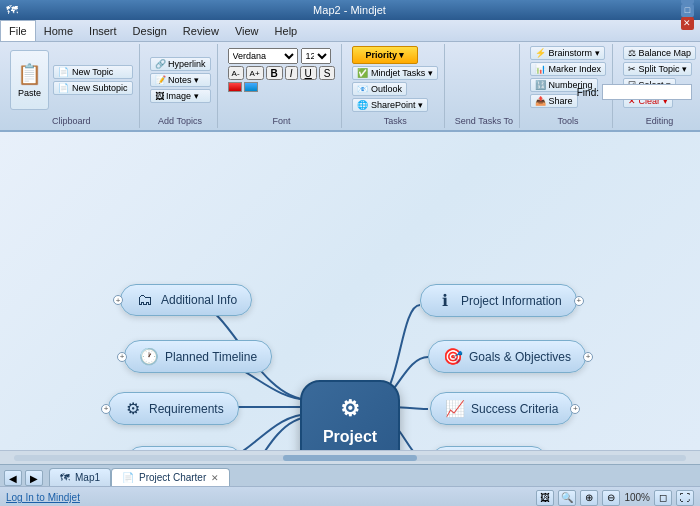 This screenshot has width=700, height=506. What do you see at coordinates (58, 30) in the screenshot?
I see `menu-home: Home` at bounding box center [58, 30].